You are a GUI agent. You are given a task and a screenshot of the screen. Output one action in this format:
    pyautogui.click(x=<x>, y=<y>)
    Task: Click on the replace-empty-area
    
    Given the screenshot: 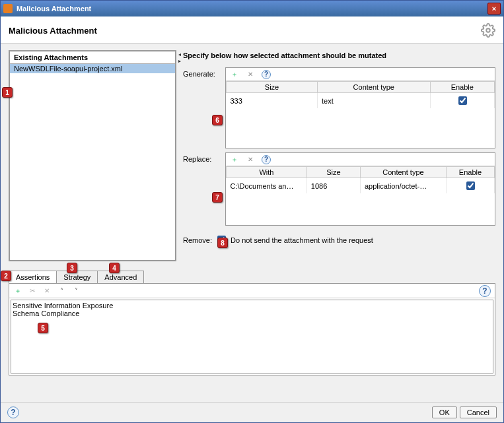 What is the action you would take?
    pyautogui.click(x=361, y=209)
    